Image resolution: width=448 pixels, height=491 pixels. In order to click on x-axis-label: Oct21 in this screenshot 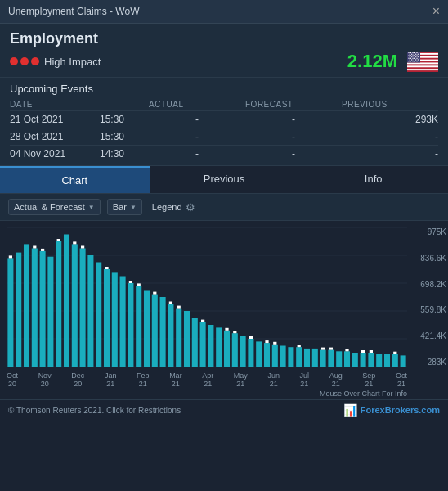, I will do `click(401, 380)`.